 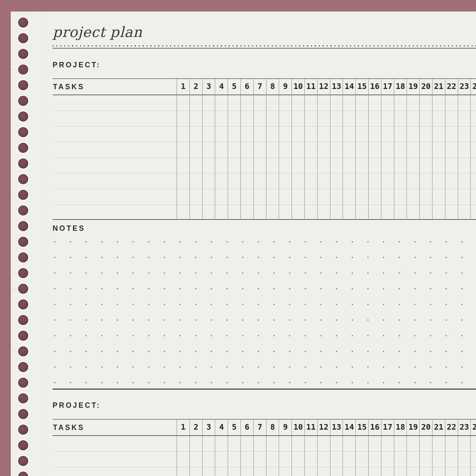 I want to click on day-column: 8, so click(x=272, y=448).